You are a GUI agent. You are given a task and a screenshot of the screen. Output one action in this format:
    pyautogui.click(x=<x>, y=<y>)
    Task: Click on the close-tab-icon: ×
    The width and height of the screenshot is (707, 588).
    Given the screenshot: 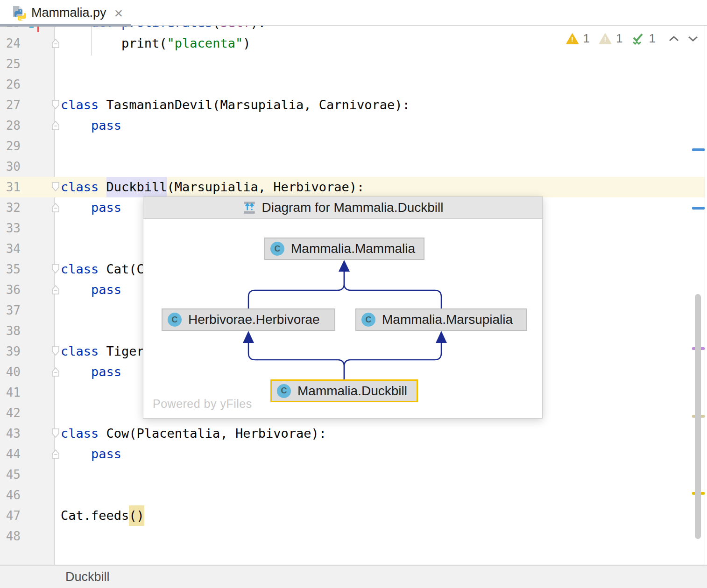 What is the action you would take?
    pyautogui.click(x=119, y=13)
    